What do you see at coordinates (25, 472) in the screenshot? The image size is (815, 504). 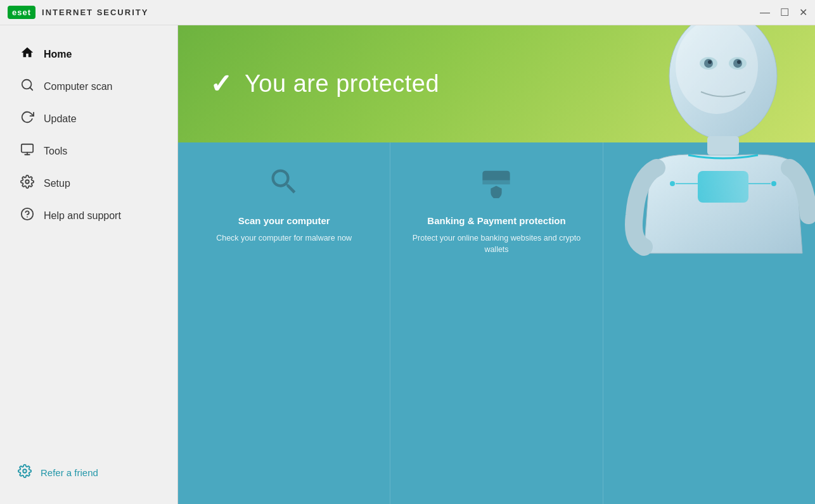 I see `refer-icon` at bounding box center [25, 472].